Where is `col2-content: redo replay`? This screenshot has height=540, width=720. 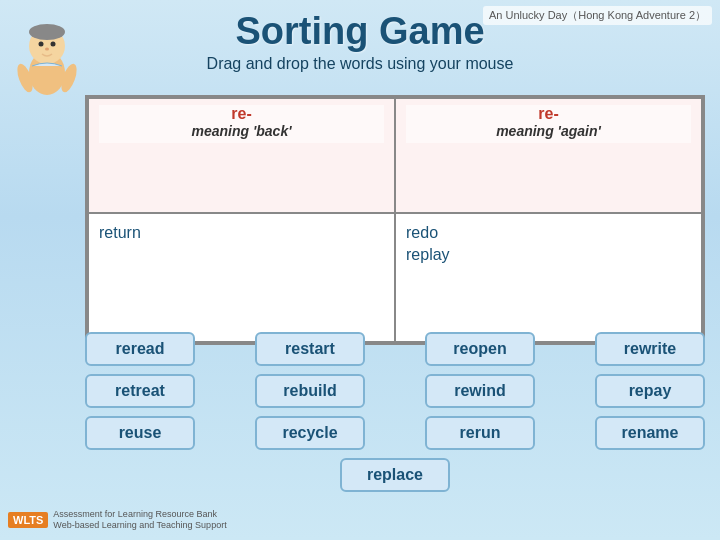 col2-content: redo replay is located at coordinates (548, 278).